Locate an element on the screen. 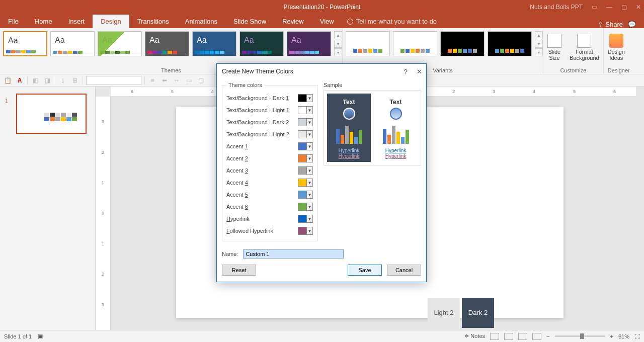  themes-gallery: Aa Aa Aa Aa Aa Aa Aa is located at coordinates (167, 47).